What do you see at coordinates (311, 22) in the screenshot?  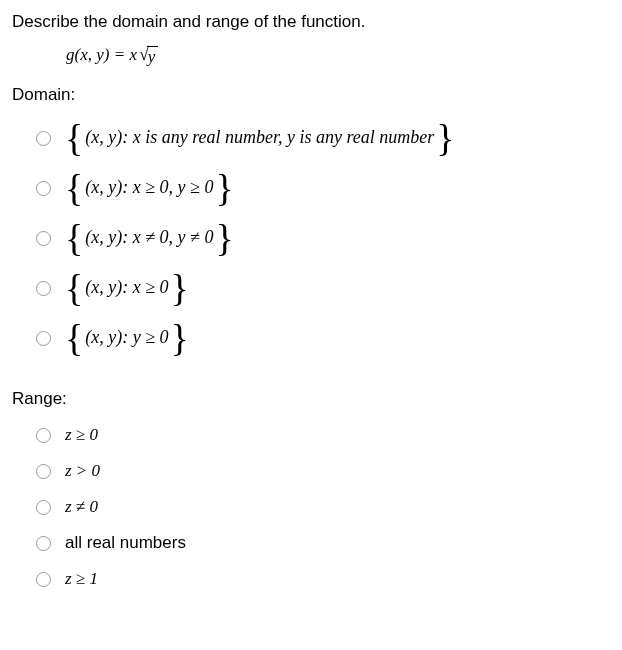 I see `question-prompt: Describe the domain and range of the fun…` at bounding box center [311, 22].